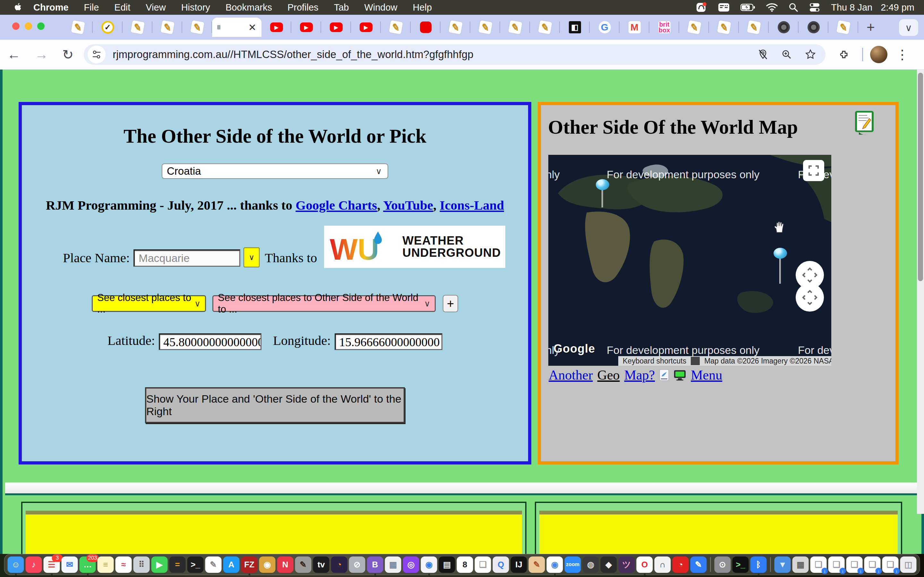 This screenshot has width=924, height=577. What do you see at coordinates (167, 27) in the screenshot?
I see `tab-rjm-3: ✎` at bounding box center [167, 27].